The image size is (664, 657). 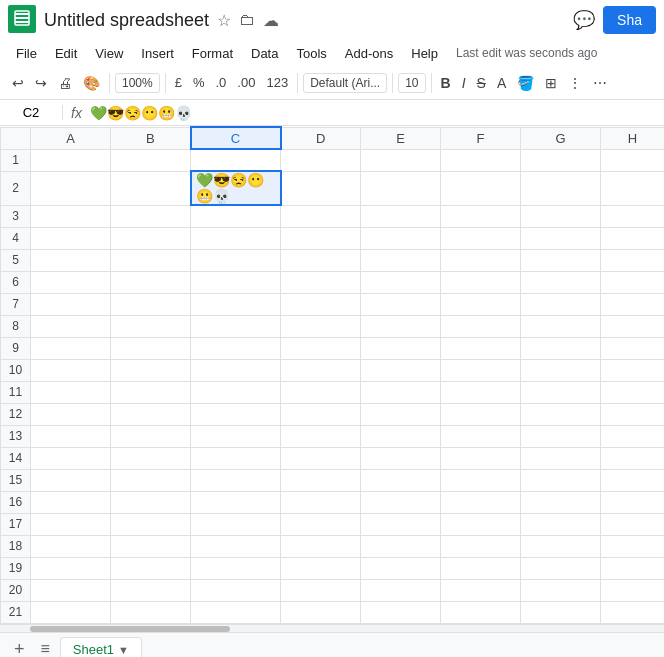 I want to click on cell-B2, so click(x=151, y=188).